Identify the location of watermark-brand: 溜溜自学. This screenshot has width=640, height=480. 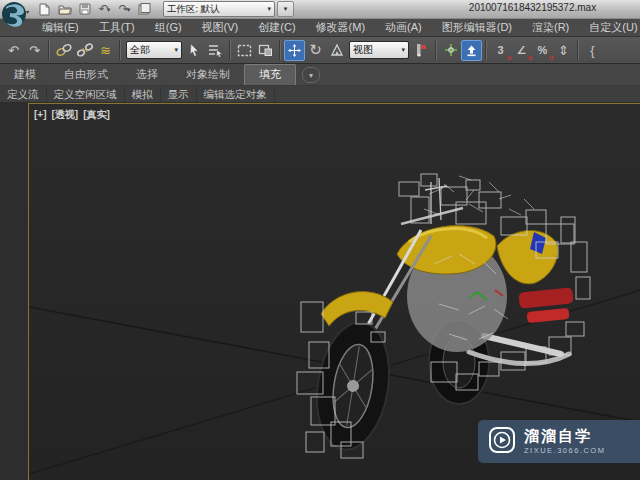
(564, 436).